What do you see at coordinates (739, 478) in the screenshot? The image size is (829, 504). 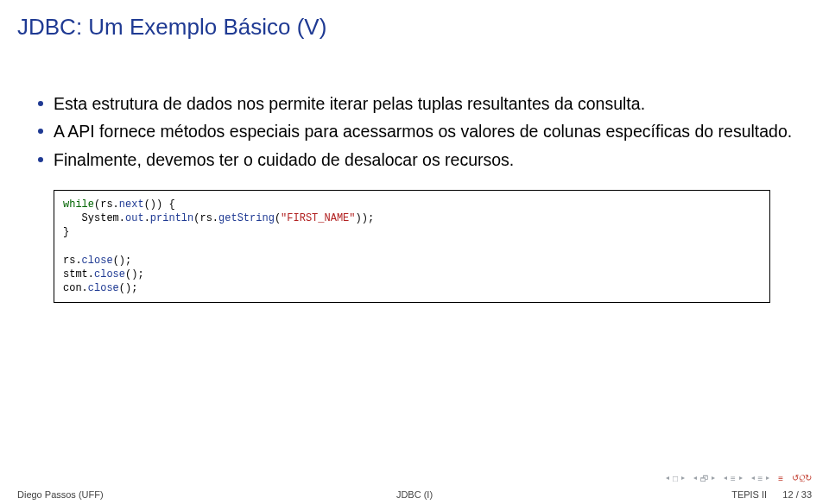 I see `beamer-nav-icons: ◂ □ ▸ ◂ 🗗 ▸ ◂ ≡ ▸ ◂ ≡ ▸ ≡ ↺𝓠↻` at bounding box center [739, 478].